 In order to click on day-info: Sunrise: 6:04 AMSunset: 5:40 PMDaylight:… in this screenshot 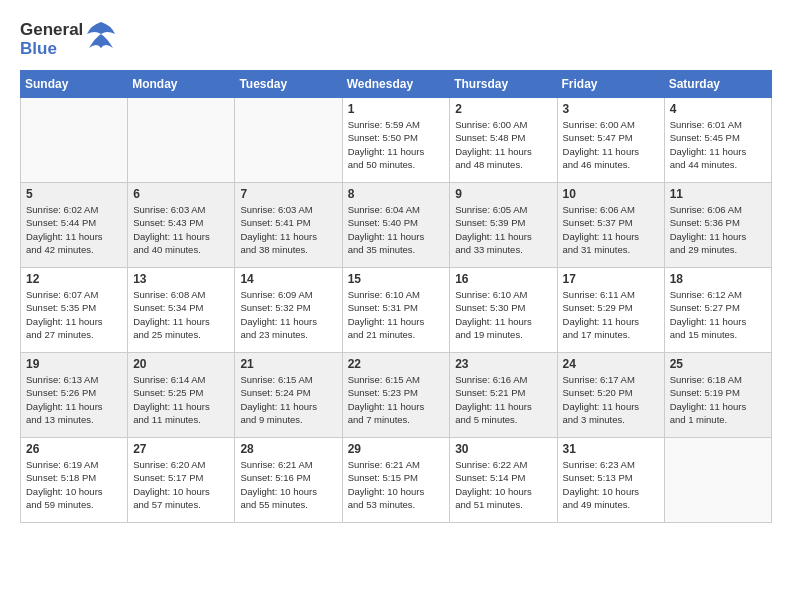, I will do `click(396, 230)`.